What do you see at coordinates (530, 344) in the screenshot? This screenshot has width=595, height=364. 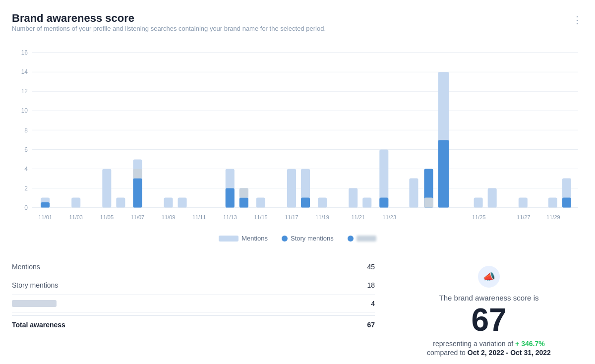 I see `variation-value: + 346.7%` at bounding box center [530, 344].